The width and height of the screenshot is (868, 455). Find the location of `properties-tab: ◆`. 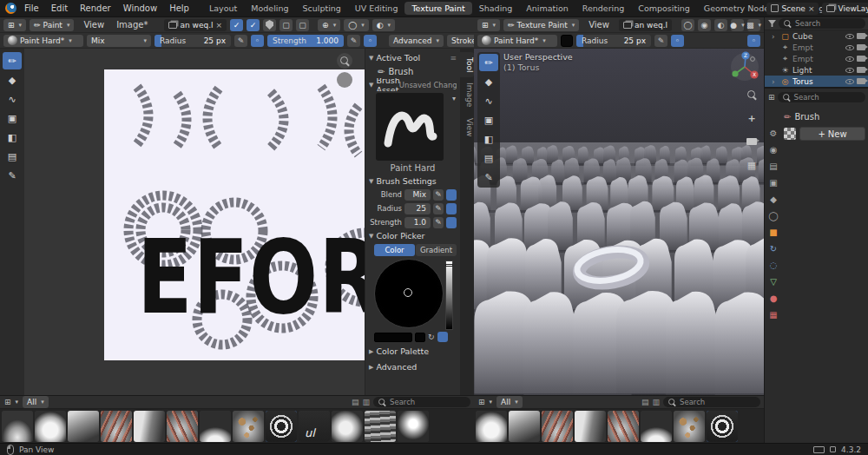

properties-tab: ◆ is located at coordinates (773, 200).